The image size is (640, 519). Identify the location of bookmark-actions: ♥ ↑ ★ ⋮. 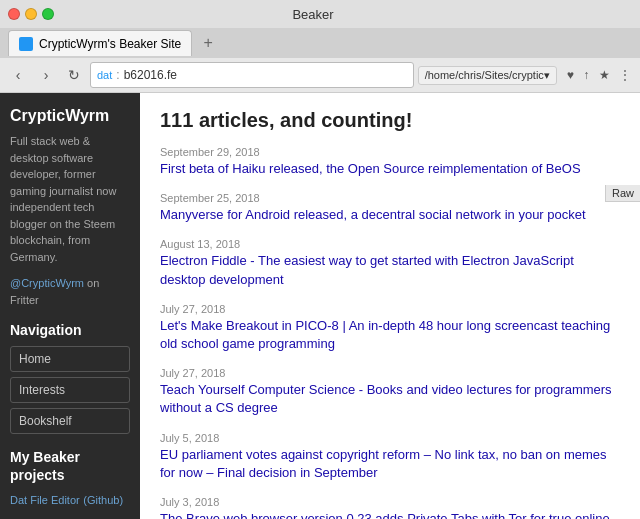
(600, 75).